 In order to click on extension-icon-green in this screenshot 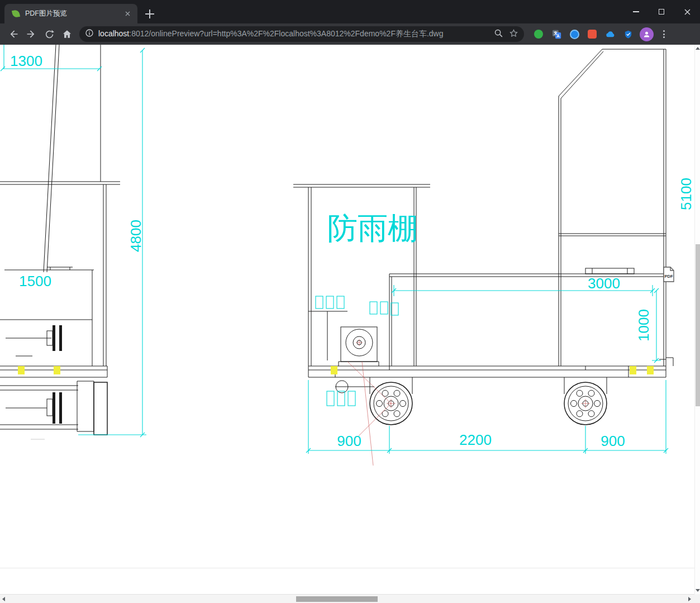, I will do `click(539, 34)`.